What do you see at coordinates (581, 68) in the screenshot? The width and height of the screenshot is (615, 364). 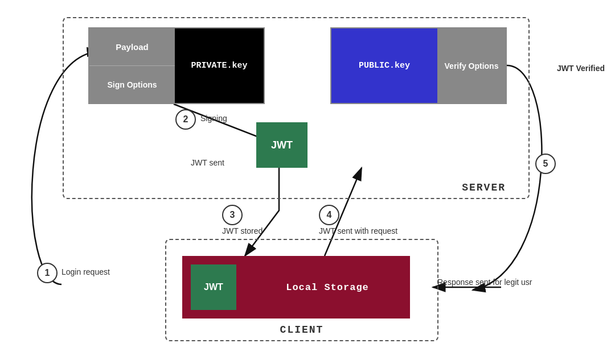 I see `jwt-verified-label: JWT Verified` at bounding box center [581, 68].